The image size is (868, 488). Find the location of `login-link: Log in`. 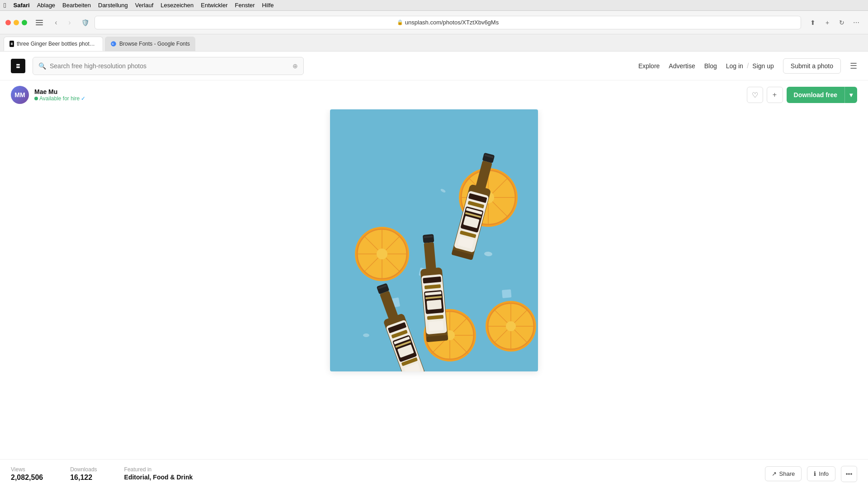

login-link: Log in is located at coordinates (735, 66).